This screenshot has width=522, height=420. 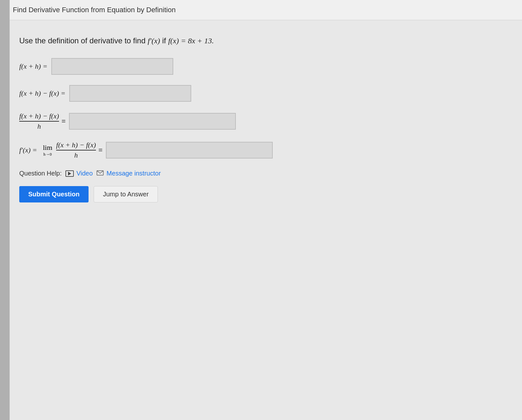 I want to click on frac-num-3: f(x + h) − f(x), so click(x=39, y=117).